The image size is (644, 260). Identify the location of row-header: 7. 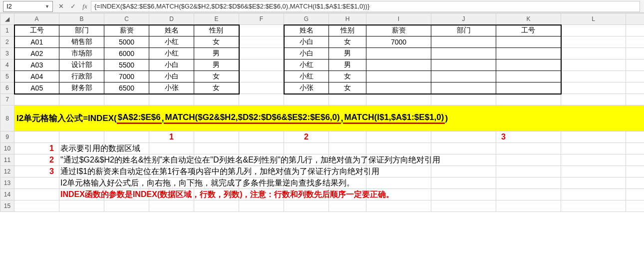
(7, 100).